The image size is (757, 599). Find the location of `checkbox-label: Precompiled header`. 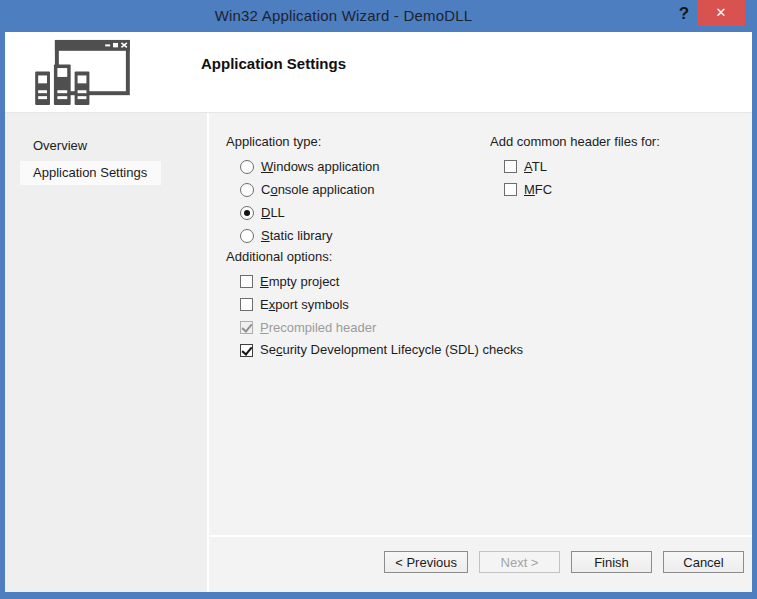

checkbox-label: Precompiled header is located at coordinates (318, 328).